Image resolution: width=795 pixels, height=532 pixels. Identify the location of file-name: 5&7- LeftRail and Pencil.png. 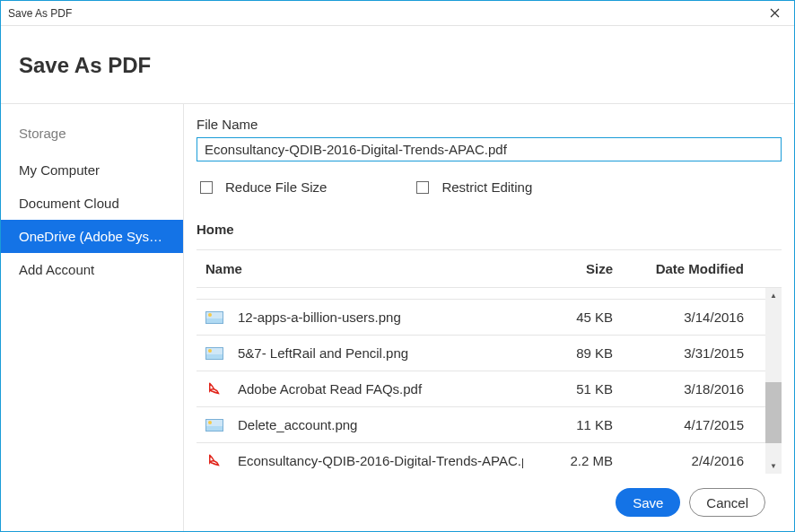
(323, 353).